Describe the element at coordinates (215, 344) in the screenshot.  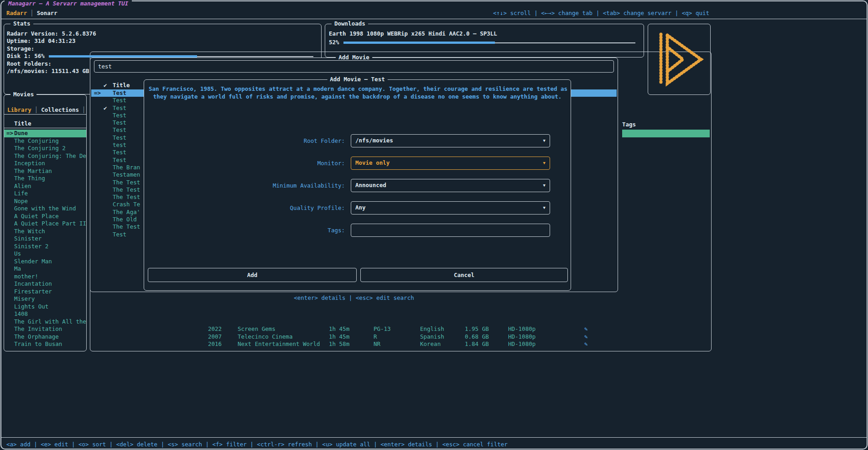
I see `table-cell-year: 2016` at that location.